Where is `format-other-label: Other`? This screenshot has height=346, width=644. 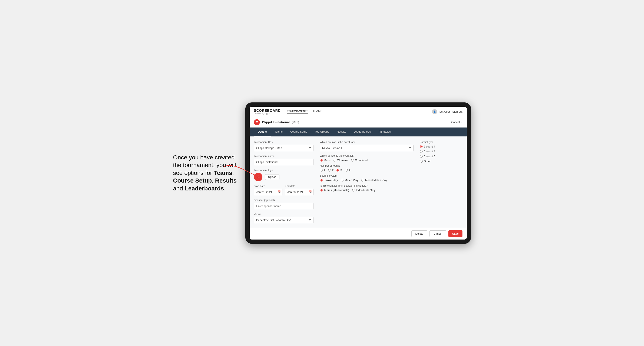
format-other-label: Other is located at coordinates (427, 161).